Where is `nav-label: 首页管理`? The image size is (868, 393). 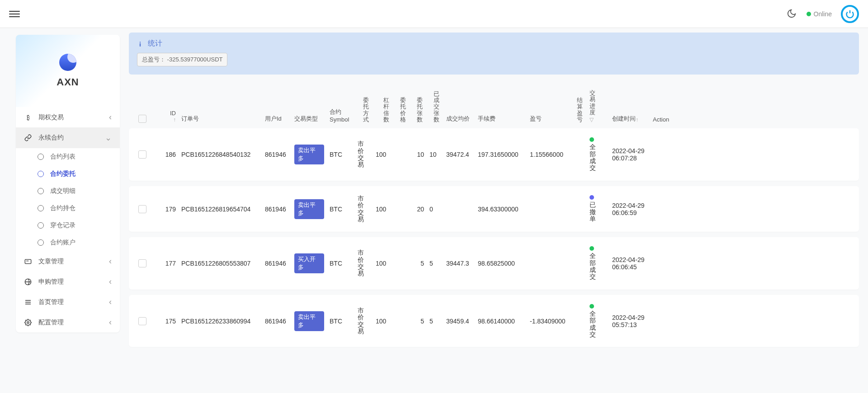
nav-label: 首页管理 is located at coordinates (51, 302).